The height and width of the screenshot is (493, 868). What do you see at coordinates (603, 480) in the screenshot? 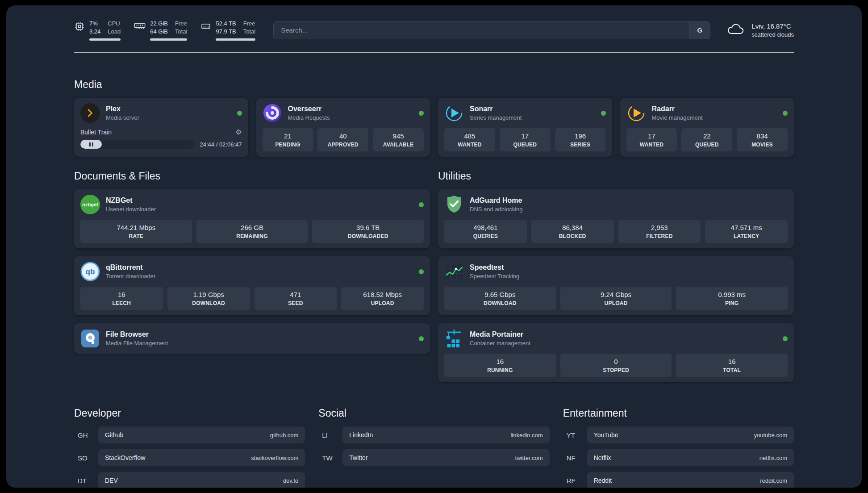
I see `link-name: Reddit` at bounding box center [603, 480].